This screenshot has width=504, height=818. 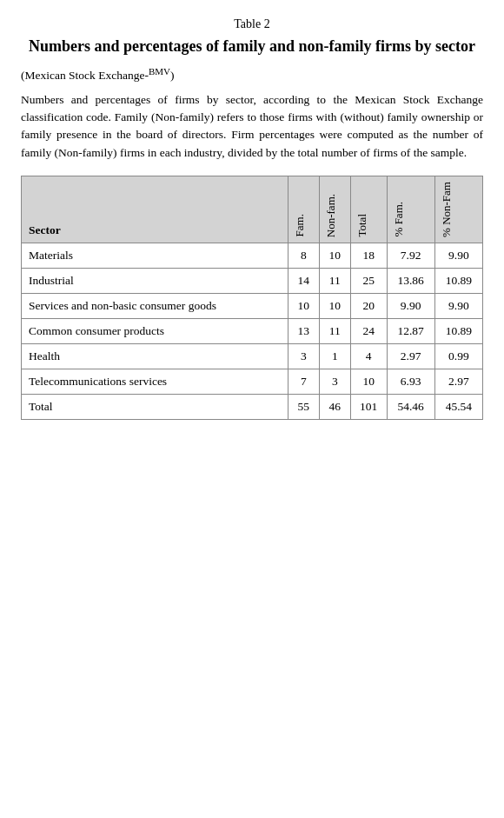 What do you see at coordinates (303, 381) in the screenshot?
I see `fam-cell: 7` at bounding box center [303, 381].